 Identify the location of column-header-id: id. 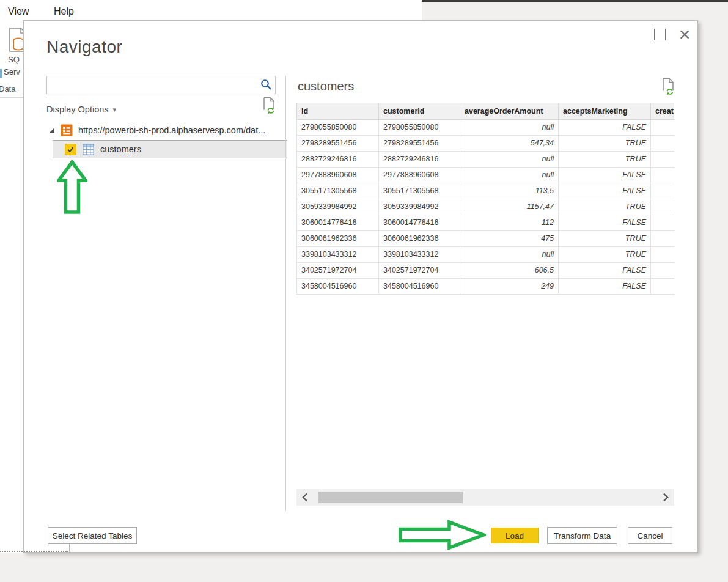
(338, 111).